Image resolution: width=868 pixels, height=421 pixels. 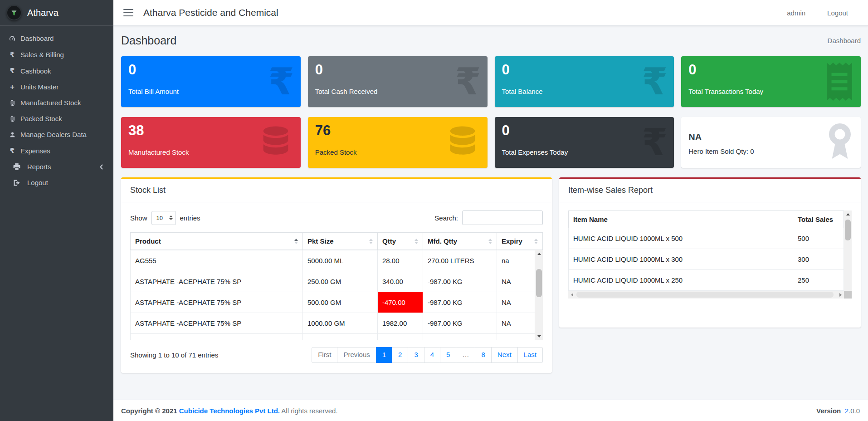 What do you see at coordinates (585, 142) in the screenshot?
I see `card-total-expenses-today: 0 Total Expenses Today ₹` at bounding box center [585, 142].